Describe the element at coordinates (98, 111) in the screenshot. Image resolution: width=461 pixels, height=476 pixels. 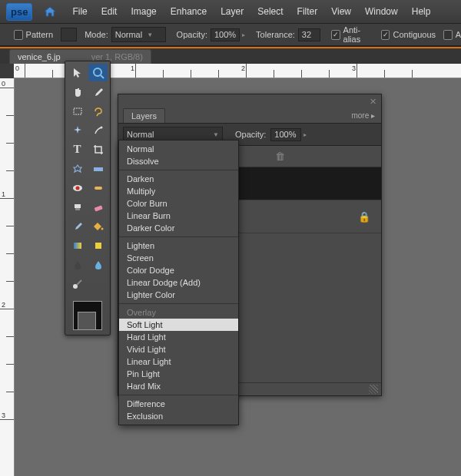
I see `lasso-tool-icon` at that location.